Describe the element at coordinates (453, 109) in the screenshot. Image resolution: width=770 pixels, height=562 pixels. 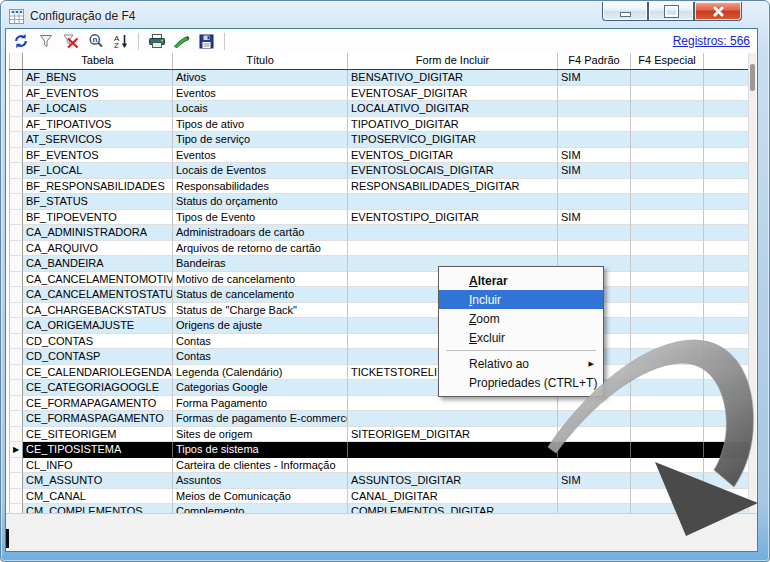
I see `cell-form: LOCALATIVO_DIGITAR` at that location.